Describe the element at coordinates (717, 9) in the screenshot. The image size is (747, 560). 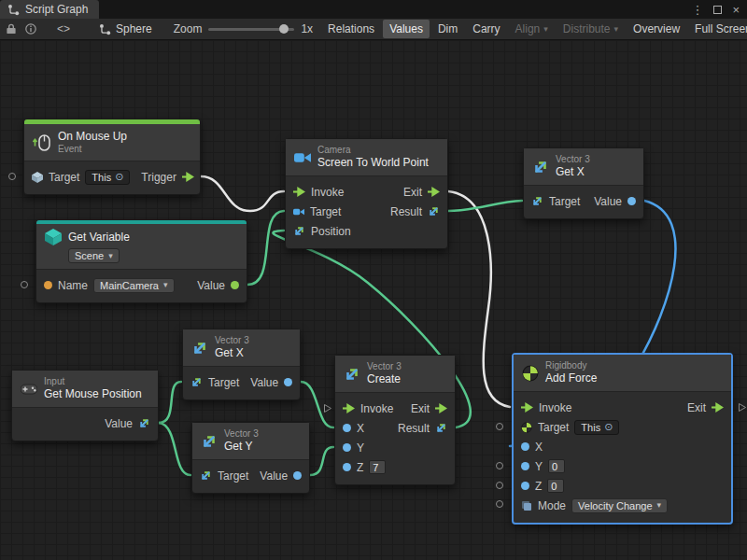
I see `window-maximize-icon` at that location.